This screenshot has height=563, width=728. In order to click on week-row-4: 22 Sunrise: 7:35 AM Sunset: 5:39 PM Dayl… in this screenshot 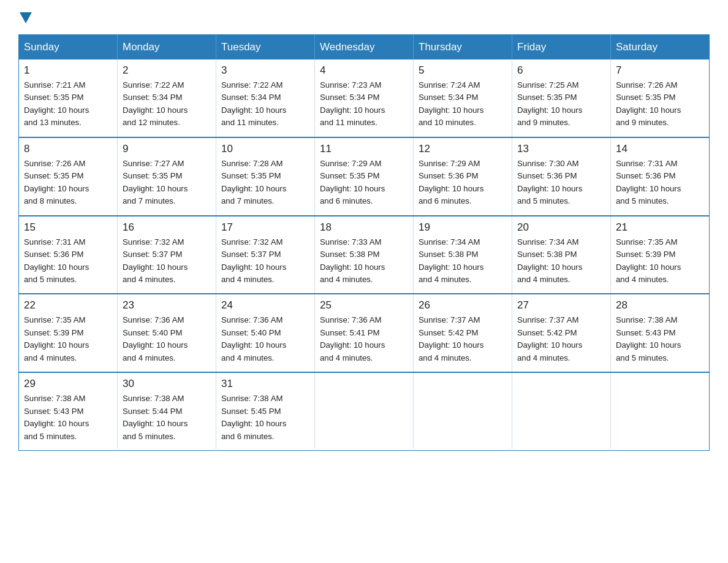, I will do `click(364, 333)`.